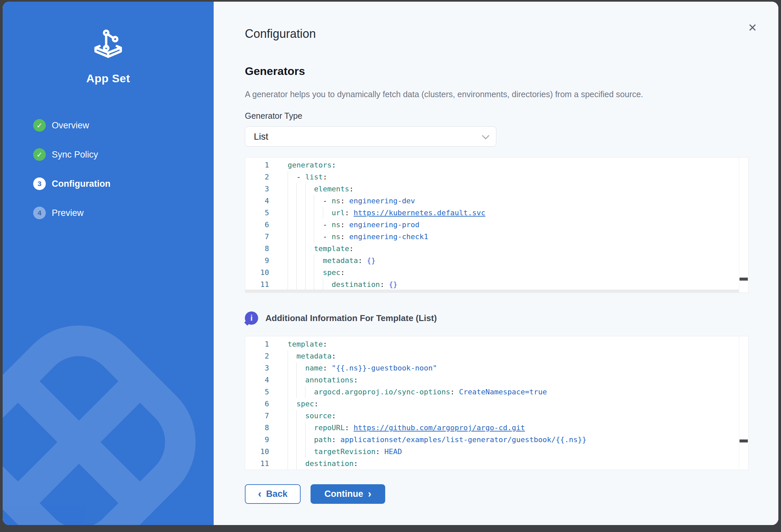 The height and width of the screenshot is (532, 781). I want to click on code-text: path: applicationset/examples/list-gener…, so click(437, 440).